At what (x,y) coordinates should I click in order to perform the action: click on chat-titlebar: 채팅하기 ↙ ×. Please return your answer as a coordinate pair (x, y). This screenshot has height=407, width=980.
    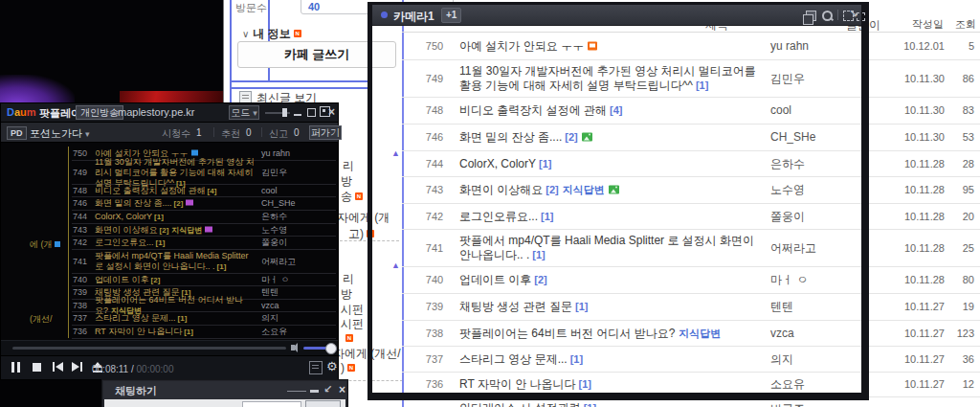
    Looking at the image, I should click on (225, 391).